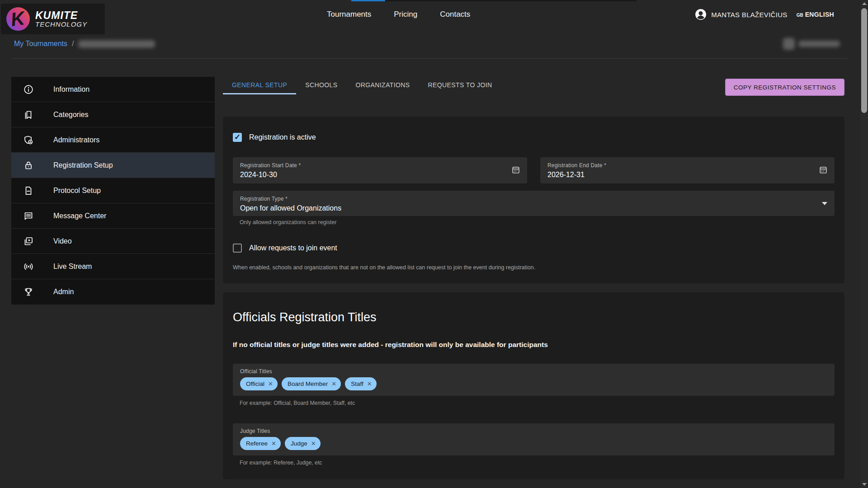 The image size is (868, 488). What do you see at coordinates (259, 86) in the screenshot?
I see `tab-general-setup: GENERAL SETUP` at bounding box center [259, 86].